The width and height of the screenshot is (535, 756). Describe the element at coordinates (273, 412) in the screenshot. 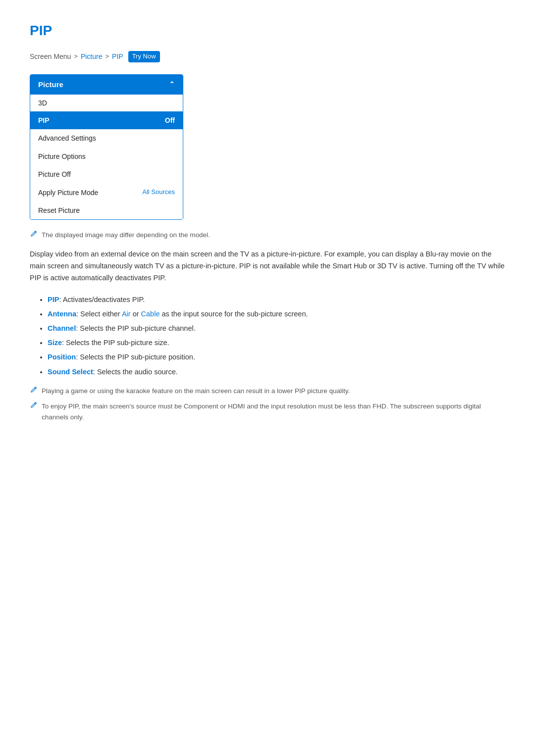

I see `note3-text: To enjoy PIP, the main screen's source m…` at that location.